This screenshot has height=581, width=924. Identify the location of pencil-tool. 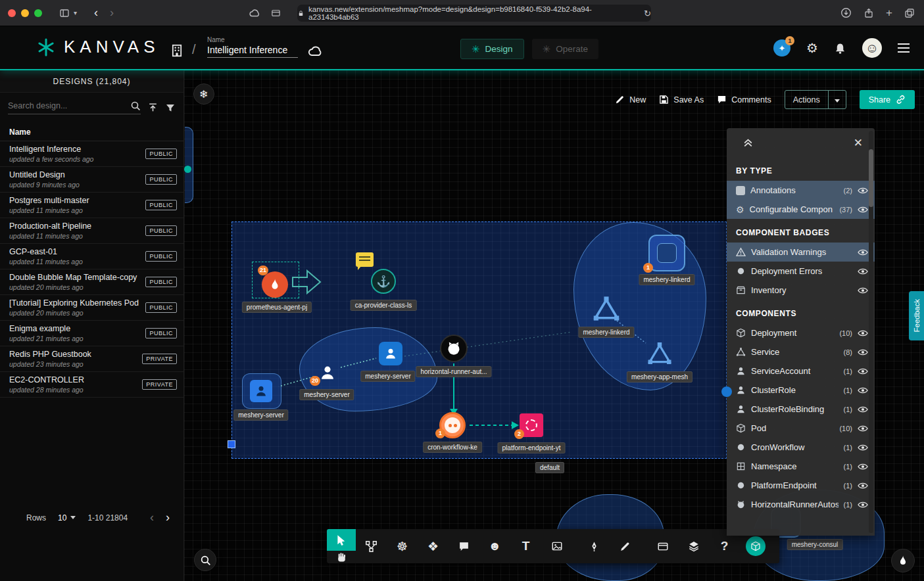
(625, 546).